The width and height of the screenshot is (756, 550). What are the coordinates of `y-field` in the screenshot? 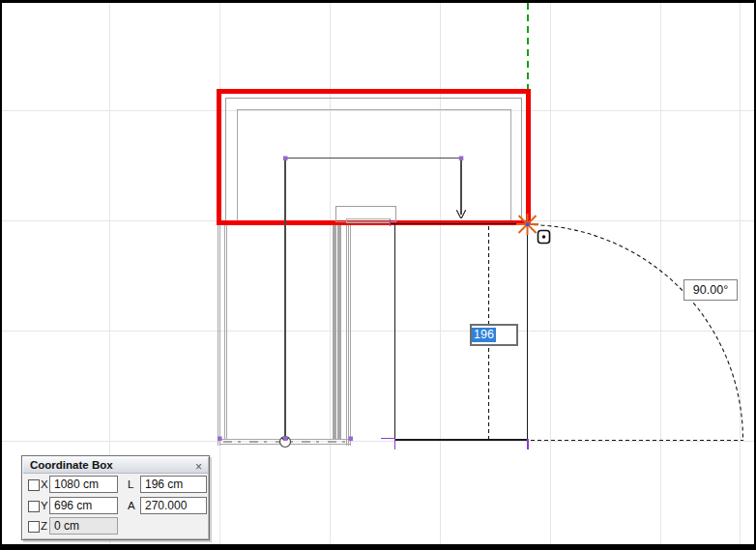 It's located at (83, 506).